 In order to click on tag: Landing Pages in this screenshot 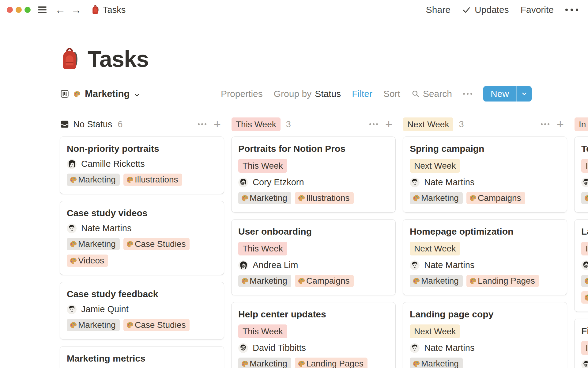, I will do `click(503, 281)`.